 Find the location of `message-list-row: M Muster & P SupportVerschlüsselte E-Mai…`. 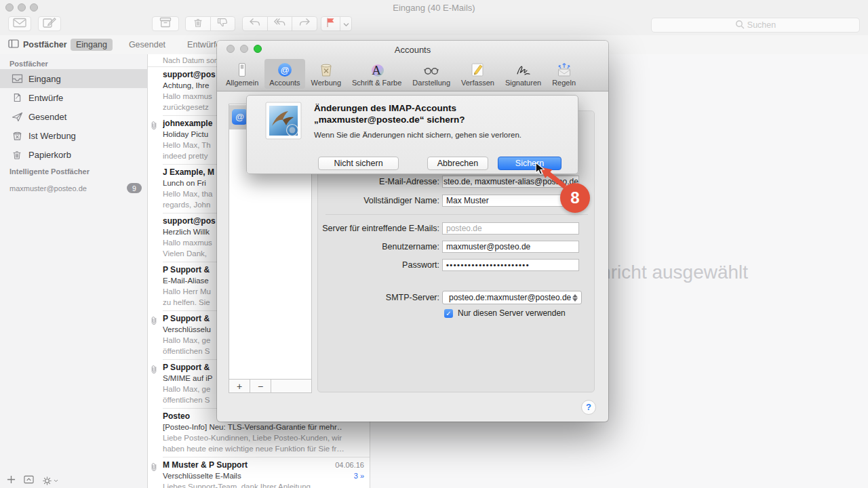

message-list-row: M Muster & P SupportVerschlüsselte E-Mai… is located at coordinates (259, 473).